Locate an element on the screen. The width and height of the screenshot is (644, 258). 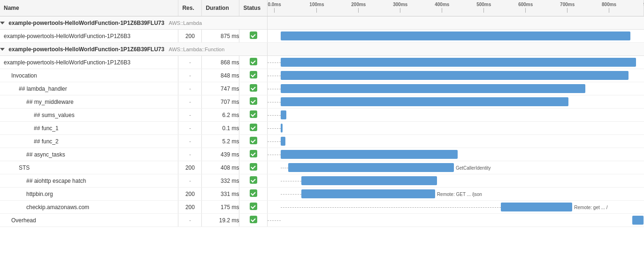
timeline-tick: 300ms is located at coordinates (400, 7).